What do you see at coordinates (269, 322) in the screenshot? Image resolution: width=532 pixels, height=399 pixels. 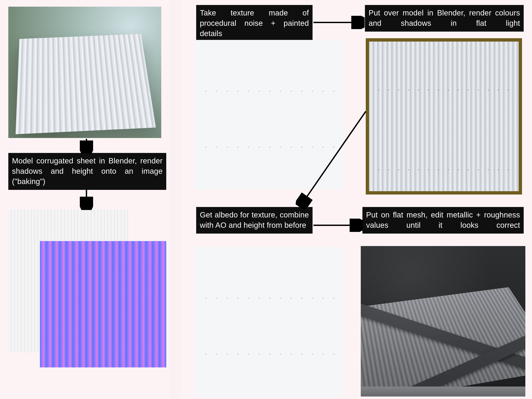 I see `albedo-texture` at bounding box center [269, 322].